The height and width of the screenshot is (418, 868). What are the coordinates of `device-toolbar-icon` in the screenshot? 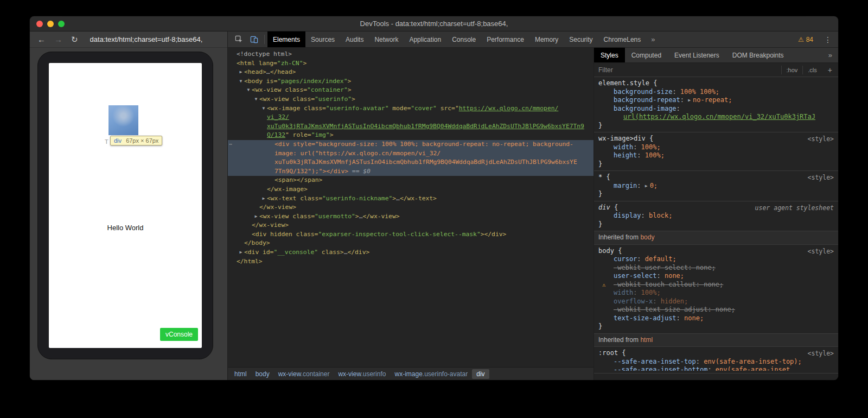 It's located at (254, 39).